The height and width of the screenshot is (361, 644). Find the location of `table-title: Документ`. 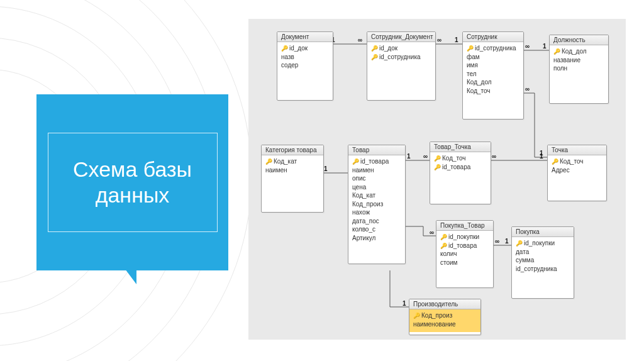

table-title: Документ is located at coordinates (305, 37).